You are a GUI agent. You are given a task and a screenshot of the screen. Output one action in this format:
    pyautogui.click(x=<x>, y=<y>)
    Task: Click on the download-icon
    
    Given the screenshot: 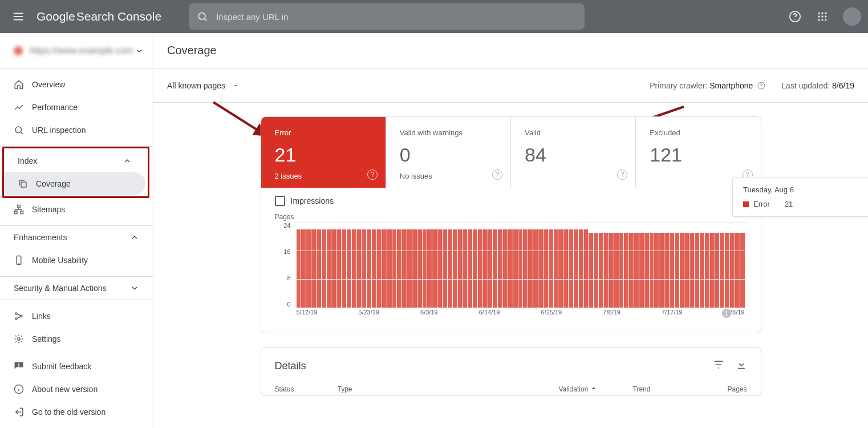 What is the action you would take?
    pyautogui.click(x=741, y=366)
    